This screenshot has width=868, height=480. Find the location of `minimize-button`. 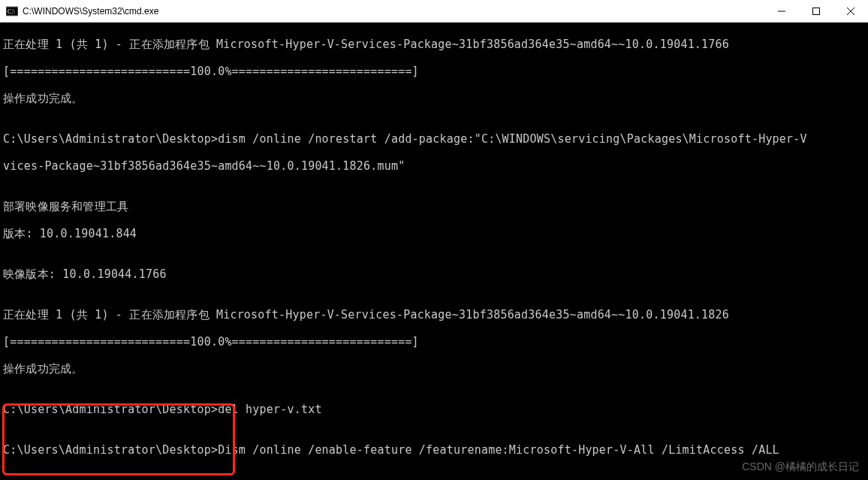

minimize-button is located at coordinates (782, 11).